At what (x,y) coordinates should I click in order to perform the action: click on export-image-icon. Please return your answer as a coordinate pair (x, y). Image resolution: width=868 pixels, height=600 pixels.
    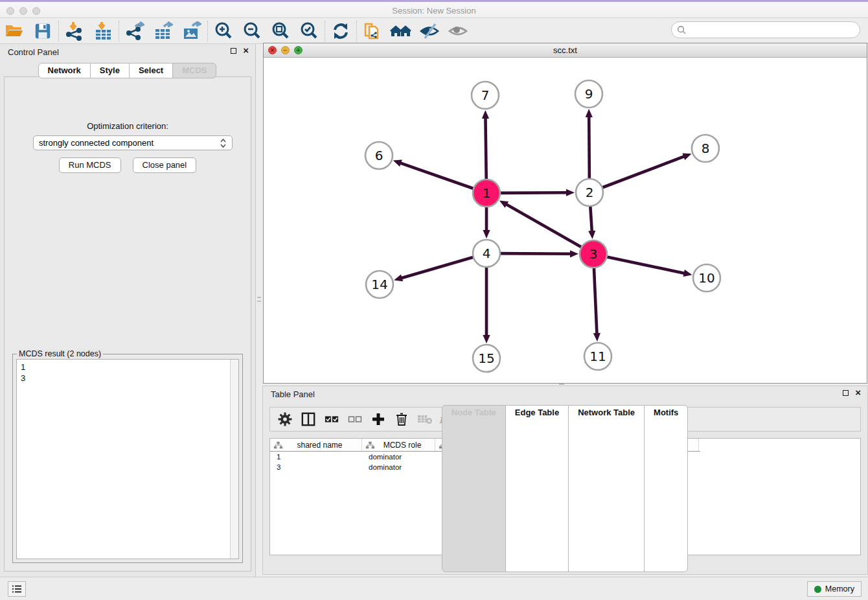
    Looking at the image, I should click on (192, 31).